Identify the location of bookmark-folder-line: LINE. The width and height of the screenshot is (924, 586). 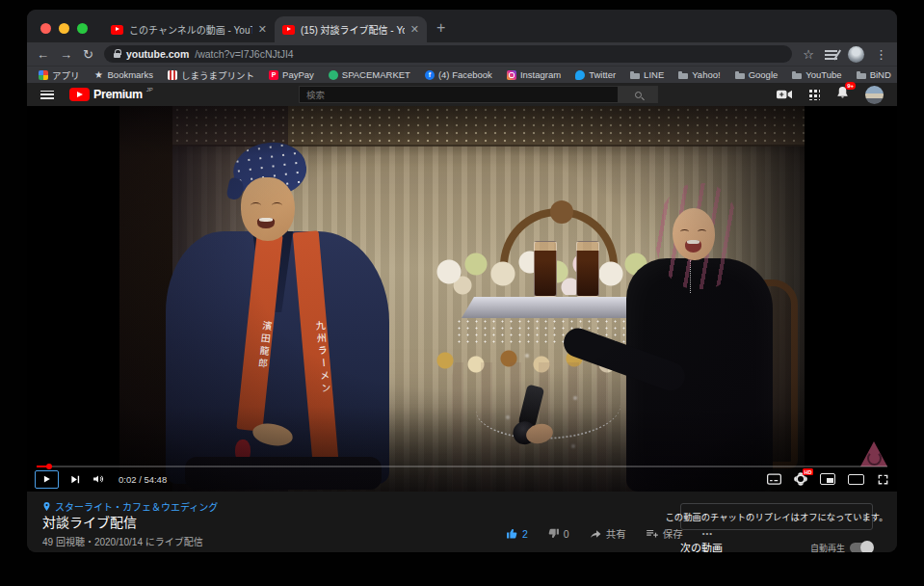
(647, 75).